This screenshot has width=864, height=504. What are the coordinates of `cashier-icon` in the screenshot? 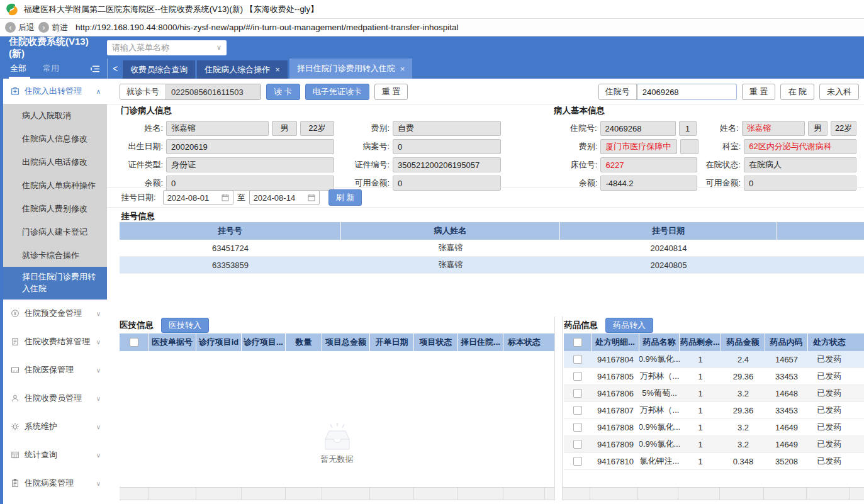 It's located at (15, 398).